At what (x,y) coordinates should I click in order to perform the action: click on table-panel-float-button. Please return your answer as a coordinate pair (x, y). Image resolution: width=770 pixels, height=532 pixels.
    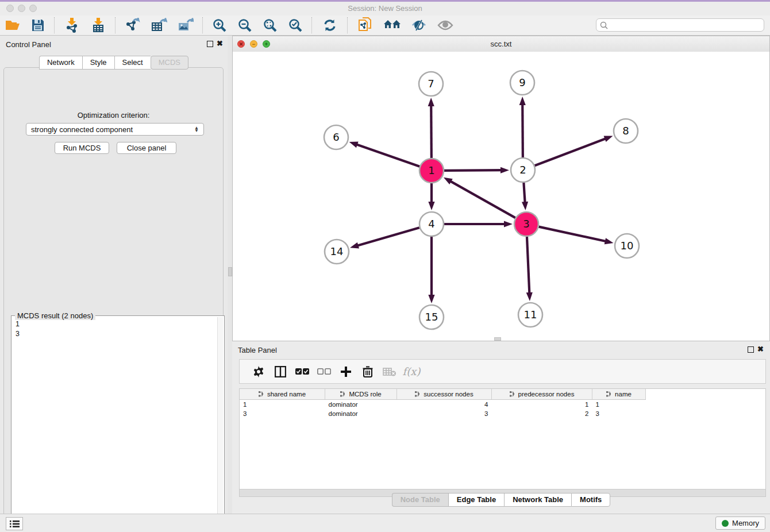
    Looking at the image, I should click on (750, 349).